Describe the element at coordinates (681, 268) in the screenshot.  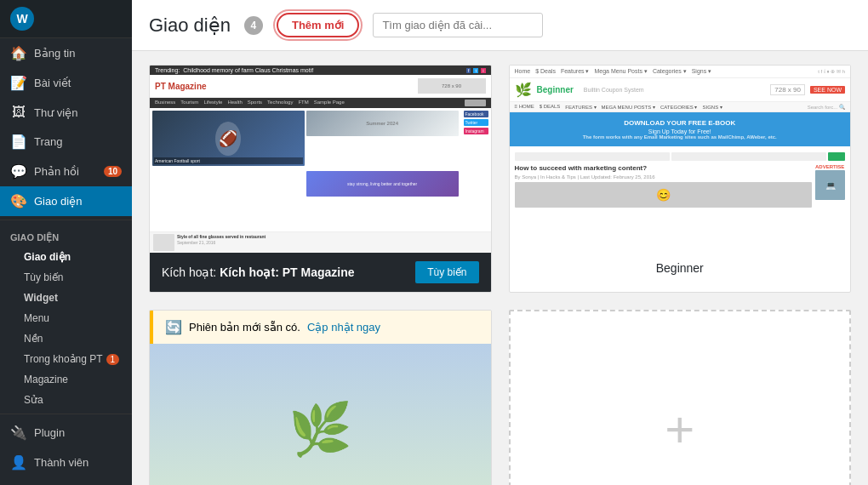
I see `beginner-label: Beginner` at that location.